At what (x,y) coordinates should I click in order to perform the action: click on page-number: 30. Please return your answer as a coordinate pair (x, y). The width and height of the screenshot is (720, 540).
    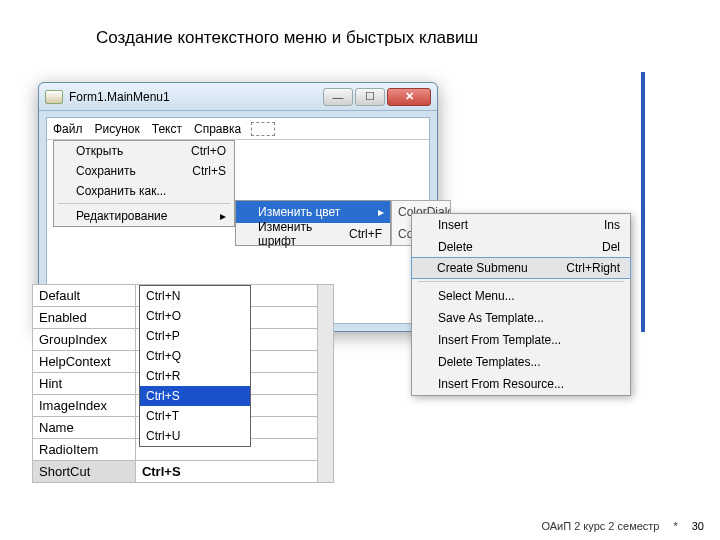
    Looking at the image, I should click on (698, 526).